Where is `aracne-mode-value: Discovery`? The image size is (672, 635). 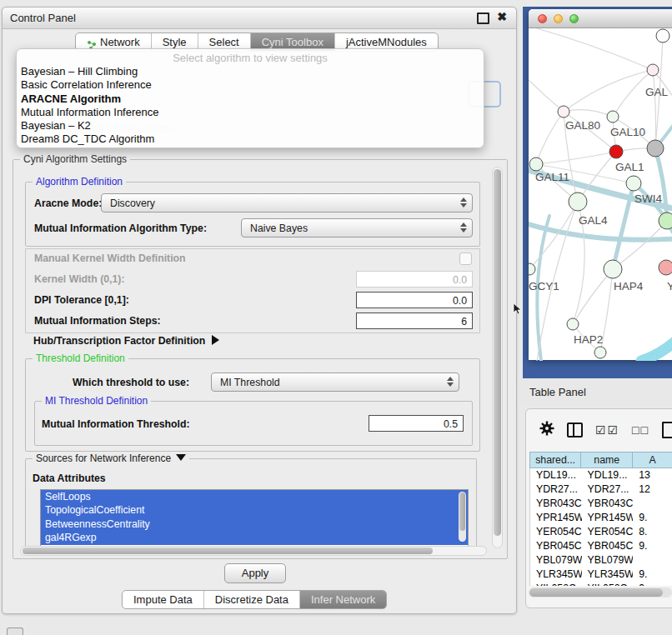
aracne-mode-value: Discovery is located at coordinates (133, 203).